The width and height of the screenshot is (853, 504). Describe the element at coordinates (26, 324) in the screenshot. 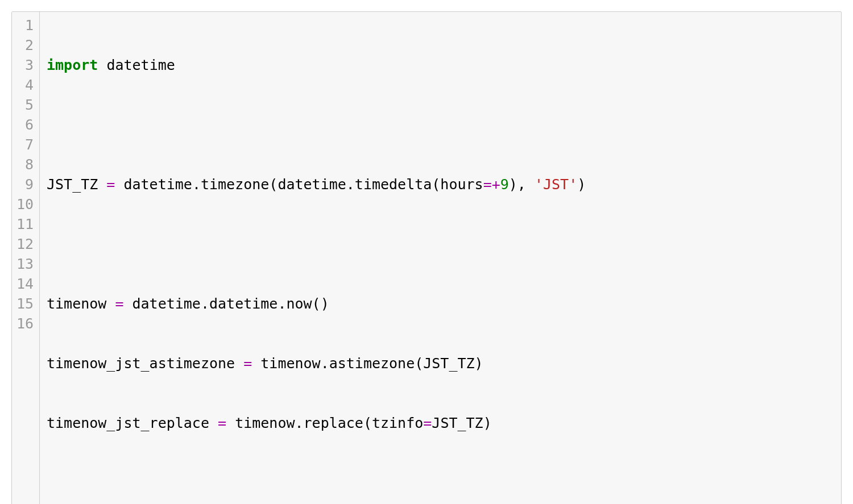

I see `line-number: 16` at that location.